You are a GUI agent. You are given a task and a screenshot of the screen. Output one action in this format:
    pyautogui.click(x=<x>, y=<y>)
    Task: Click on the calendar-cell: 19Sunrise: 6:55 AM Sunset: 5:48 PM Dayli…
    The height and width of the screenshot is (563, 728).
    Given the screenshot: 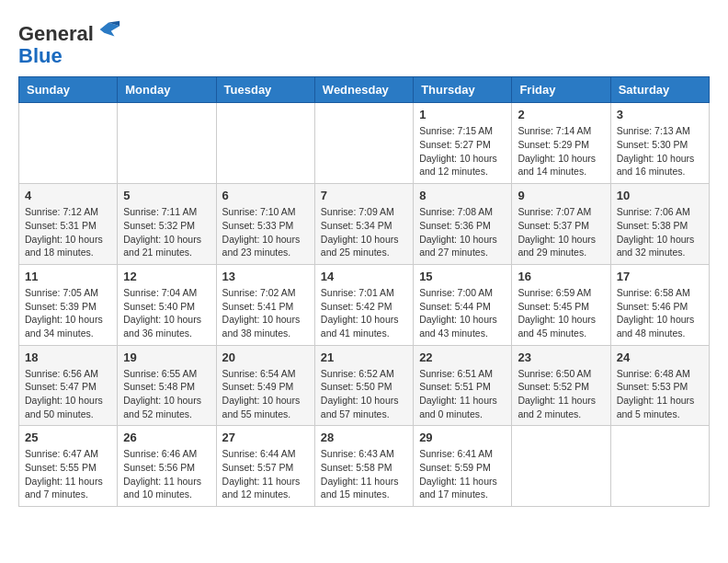 What is the action you would take?
    pyautogui.click(x=167, y=385)
    